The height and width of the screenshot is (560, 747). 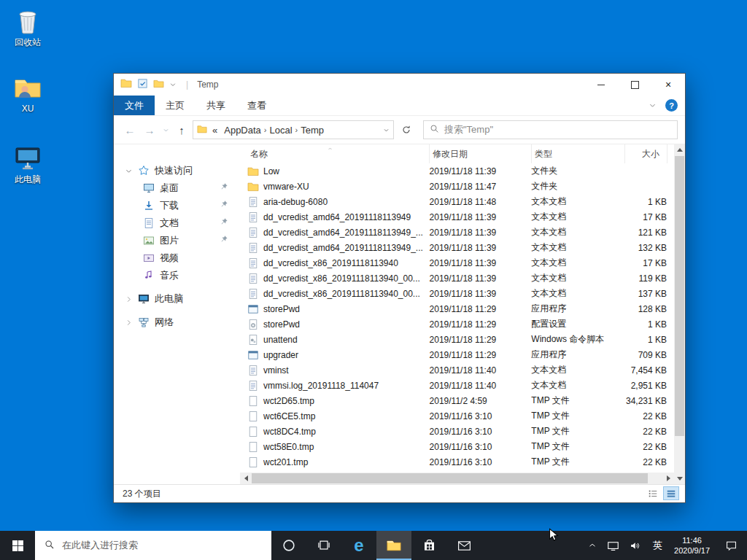 I want to click on ribbon-tab-file: 文件, so click(x=134, y=105).